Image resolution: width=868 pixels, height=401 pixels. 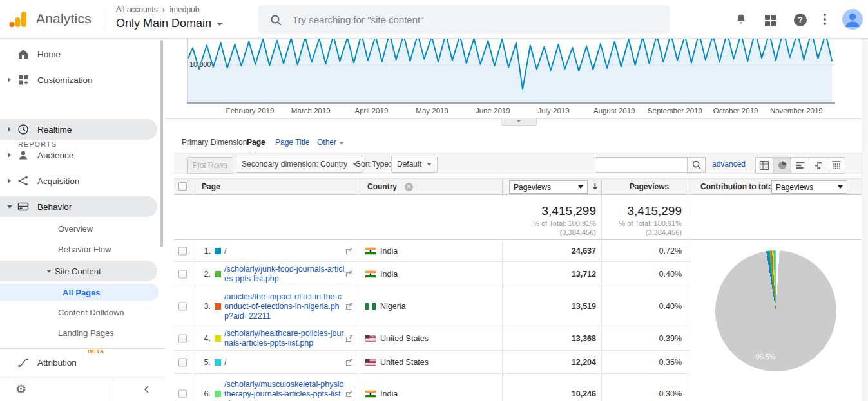 I want to click on contribution-metric-select: Pageviews, so click(x=809, y=187).